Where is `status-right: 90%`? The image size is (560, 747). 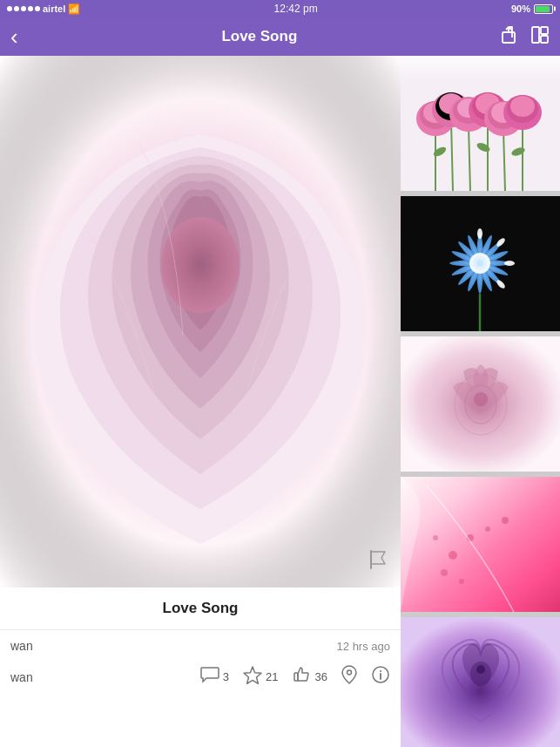
status-right: 90% is located at coordinates (532, 9).